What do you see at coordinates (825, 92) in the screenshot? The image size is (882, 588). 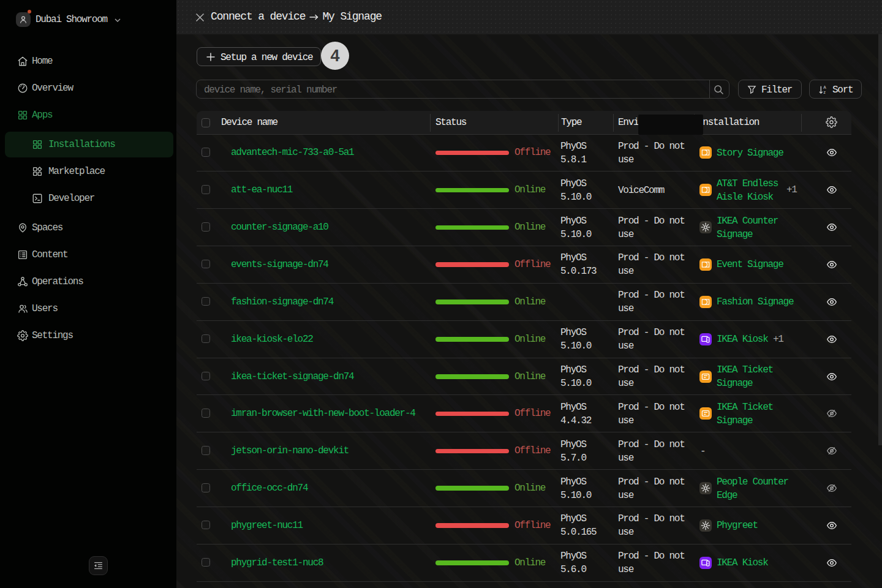 I see `svg-text: z` at bounding box center [825, 92].